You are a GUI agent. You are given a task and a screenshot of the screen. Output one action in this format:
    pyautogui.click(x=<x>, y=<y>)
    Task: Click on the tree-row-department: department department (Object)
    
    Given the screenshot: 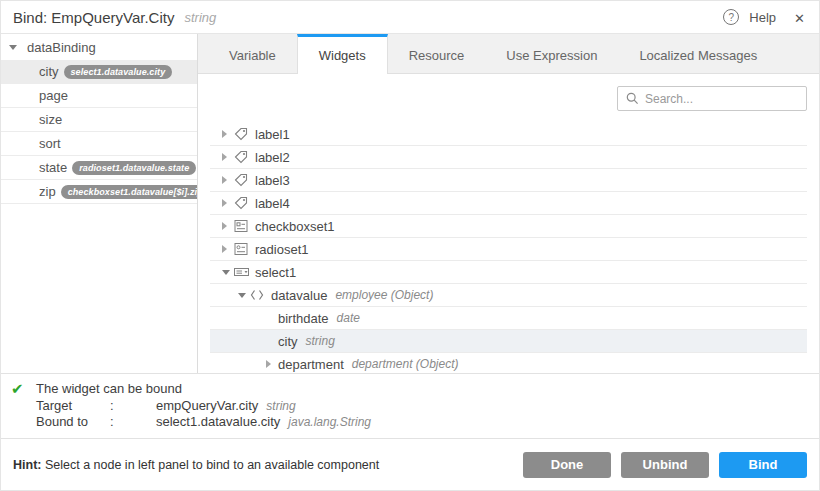 What is the action you would take?
    pyautogui.click(x=508, y=363)
    